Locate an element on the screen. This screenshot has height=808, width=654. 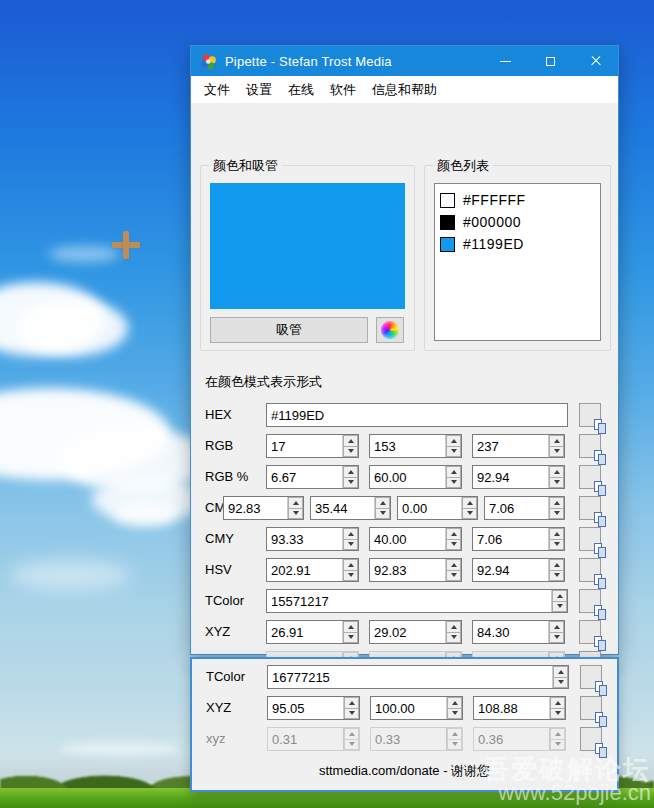
color-list-item: #1199ED is located at coordinates (520, 244).